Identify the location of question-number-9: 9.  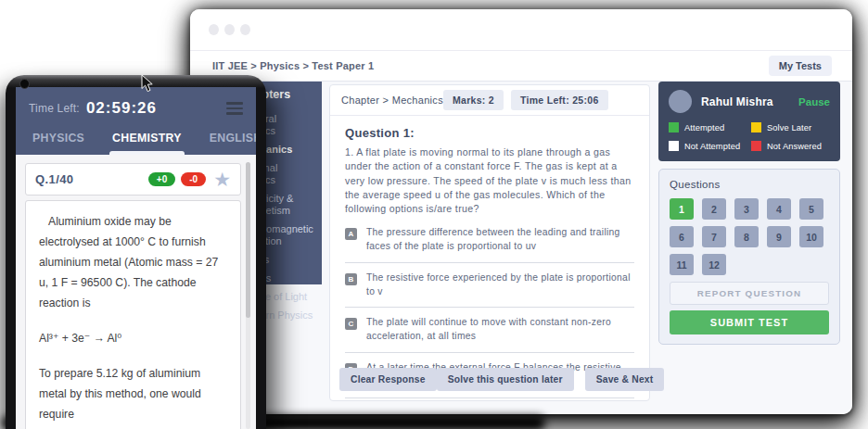
(779, 237).